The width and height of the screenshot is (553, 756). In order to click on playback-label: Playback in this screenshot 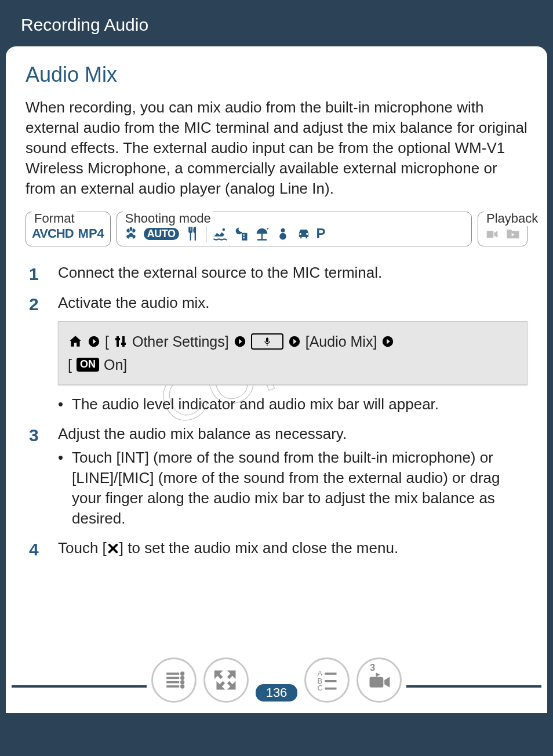, I will do `click(512, 219)`.